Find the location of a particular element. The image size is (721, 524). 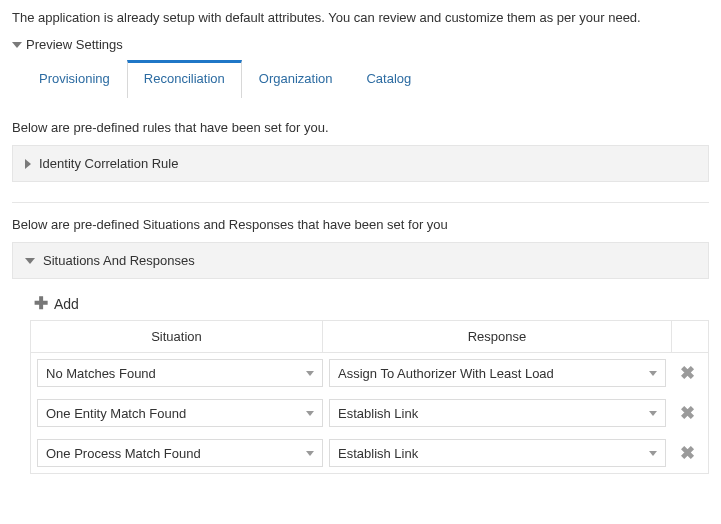

header-delete is located at coordinates (690, 337).